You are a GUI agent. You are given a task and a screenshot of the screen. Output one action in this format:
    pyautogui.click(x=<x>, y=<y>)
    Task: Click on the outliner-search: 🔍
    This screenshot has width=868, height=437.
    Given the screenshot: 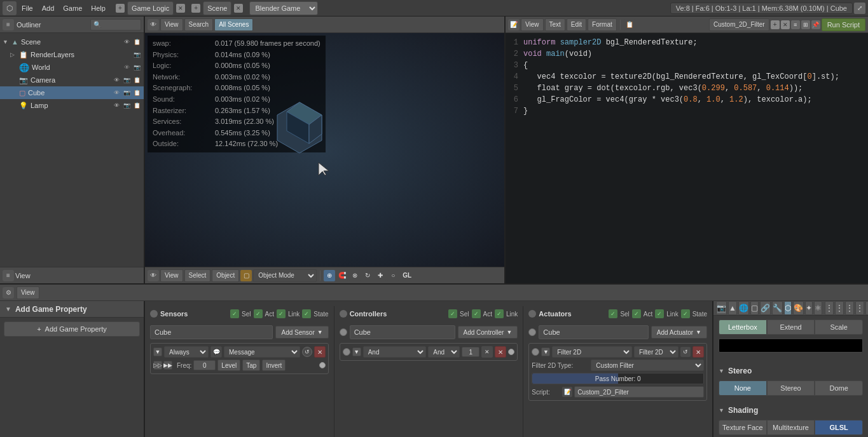 What is the action you would take?
    pyautogui.click(x=116, y=25)
    